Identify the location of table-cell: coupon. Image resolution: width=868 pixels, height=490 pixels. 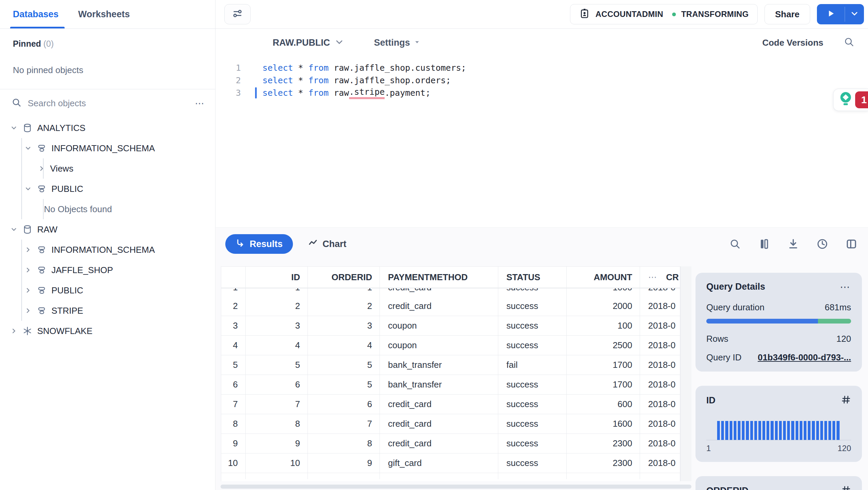
(439, 326).